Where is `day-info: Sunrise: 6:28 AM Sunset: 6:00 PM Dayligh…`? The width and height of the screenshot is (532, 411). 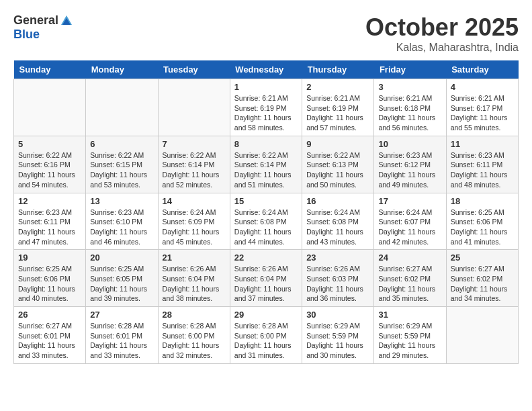
day-info: Sunrise: 6:28 AM Sunset: 6:00 PM Dayligh… is located at coordinates (194, 341).